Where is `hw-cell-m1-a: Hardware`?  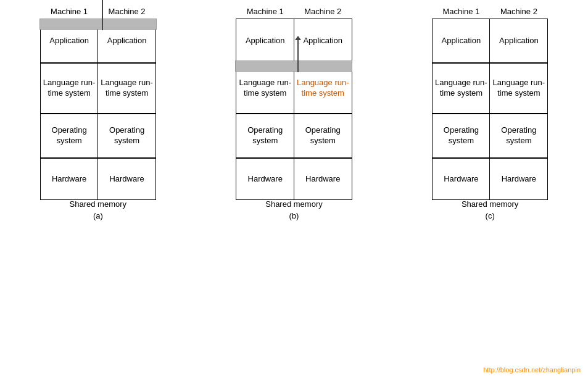
hw-cell-m1-a: Hardware is located at coordinates (69, 179).